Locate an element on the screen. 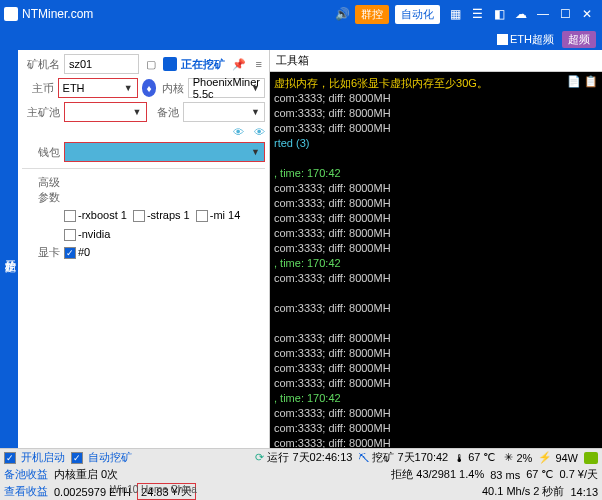 The image size is (602, 500). adv-label: 高级参数 is located at coordinates (41, 190).